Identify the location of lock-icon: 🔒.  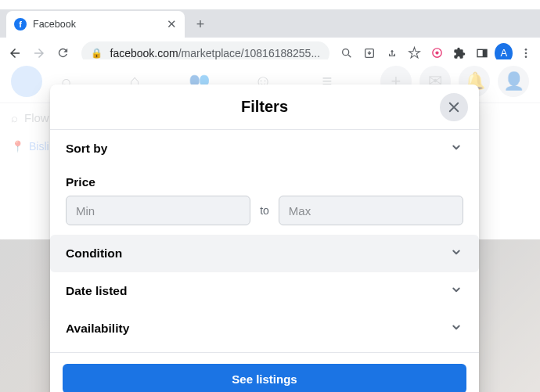
(97, 53).